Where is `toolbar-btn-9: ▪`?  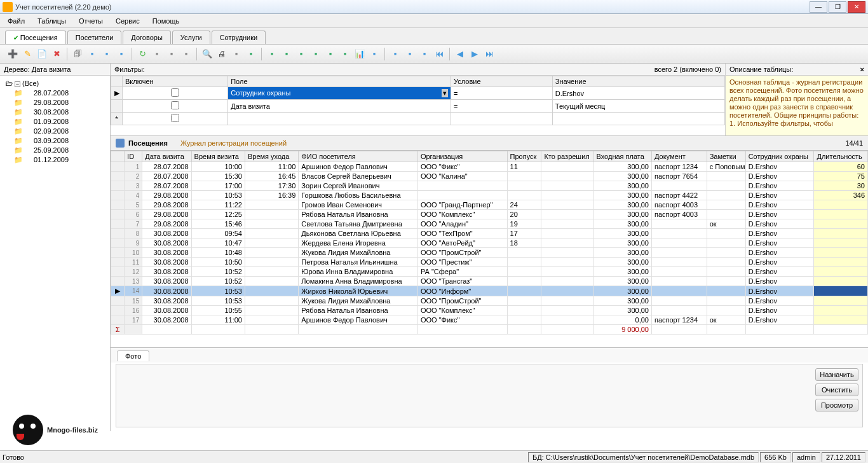 toolbar-btn-9: ▪ is located at coordinates (157, 54).